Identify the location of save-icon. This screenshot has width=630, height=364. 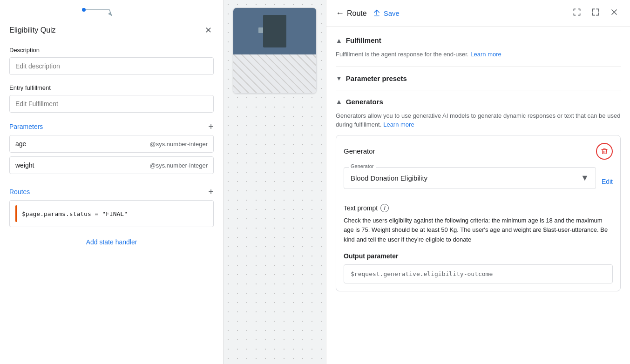
(377, 13).